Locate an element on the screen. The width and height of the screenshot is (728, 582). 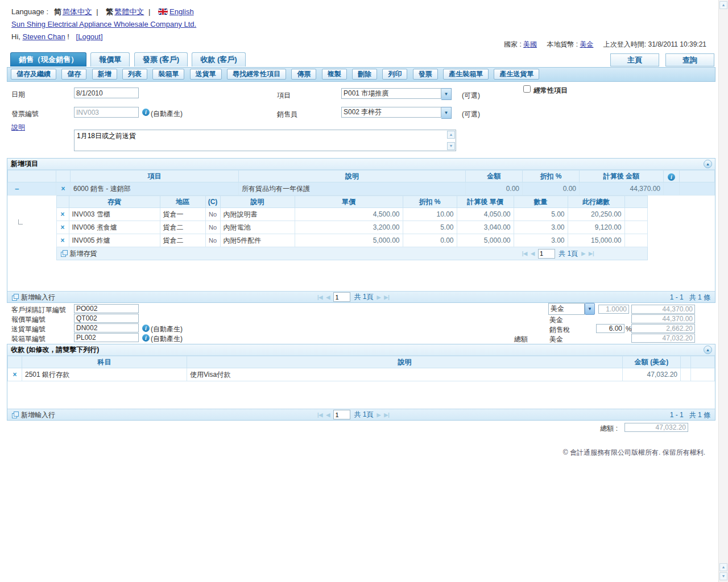
dn-input is located at coordinates (106, 328).